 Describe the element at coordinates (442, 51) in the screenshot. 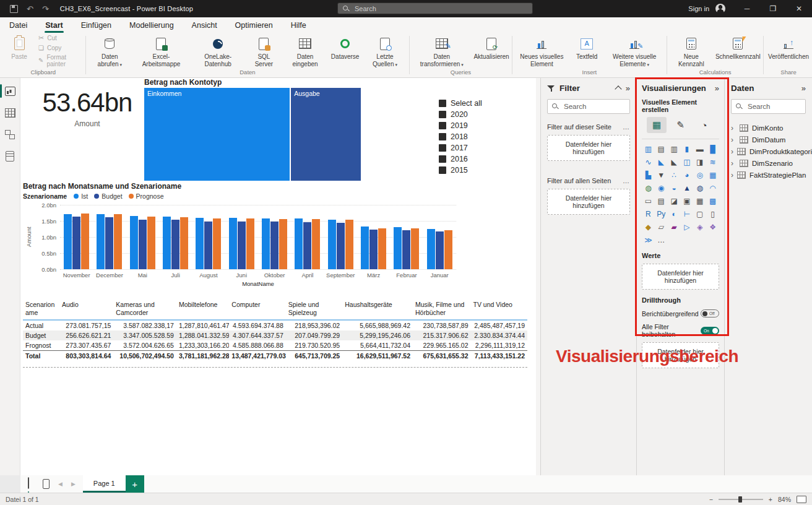

I see `transform-data-button: ✎ Daten transformieren▾` at that location.